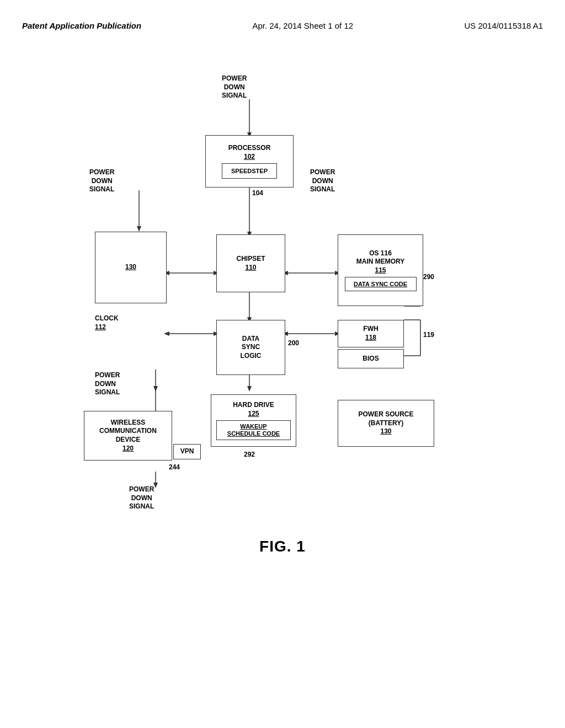  What do you see at coordinates (254, 430) in the screenshot?
I see `wakeup-schedule-box: WAKEUPSCHEDULE CODE` at bounding box center [254, 430].